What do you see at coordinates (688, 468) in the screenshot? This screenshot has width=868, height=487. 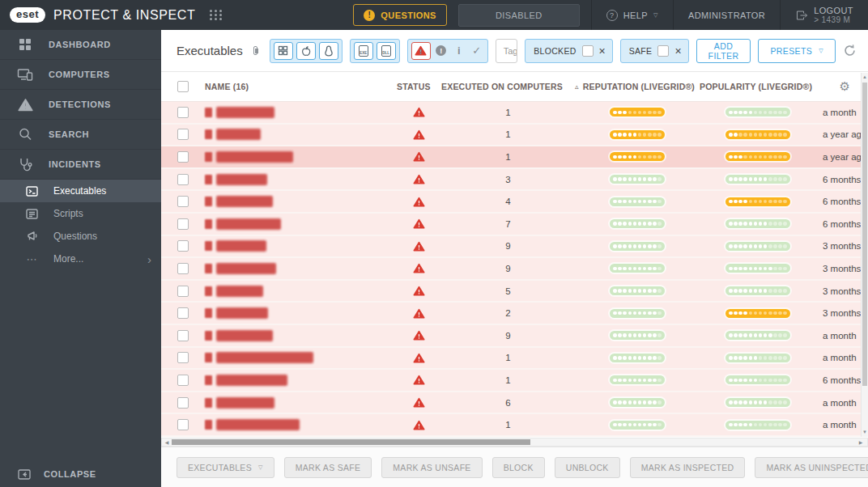 I see `mark-as-inspected-button: MARK AS INSPECTED` at bounding box center [688, 468].